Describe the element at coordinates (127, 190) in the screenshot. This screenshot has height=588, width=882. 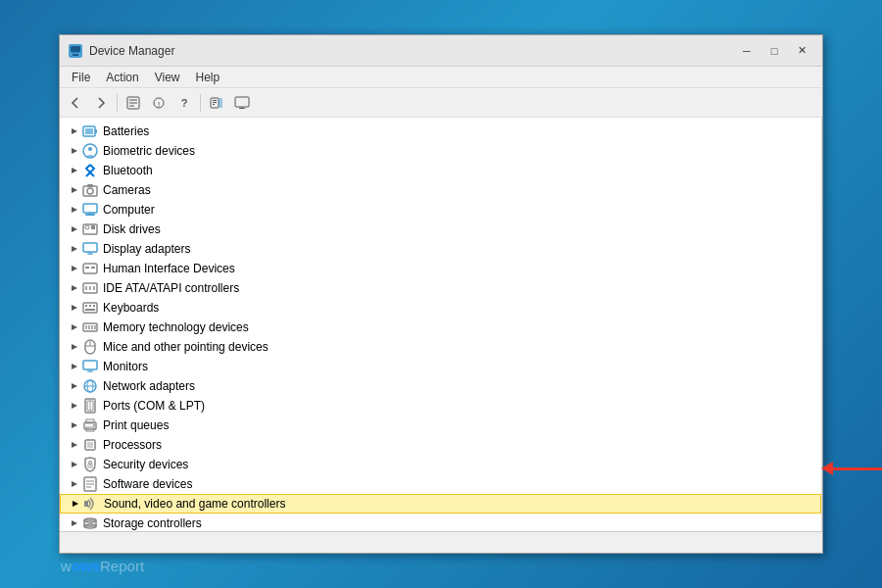
I see `item-label: Cameras` at that location.